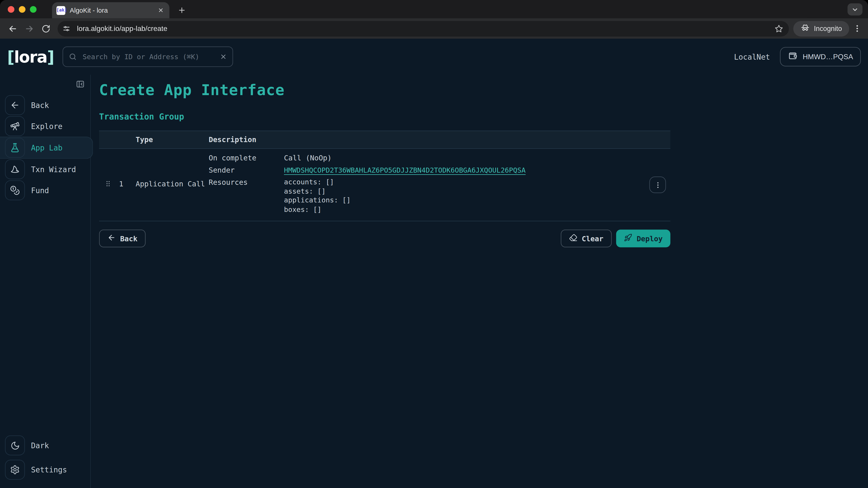  What do you see at coordinates (15, 445) in the screenshot?
I see `moon-icon` at bounding box center [15, 445].